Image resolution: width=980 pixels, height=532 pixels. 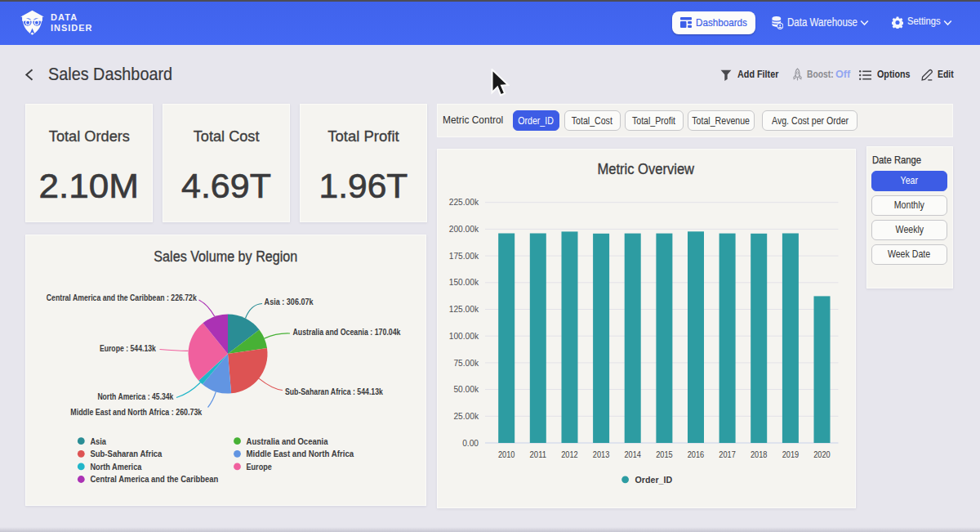 What do you see at coordinates (464, 309) in the screenshot?
I see `svg-text: 125.00k` at bounding box center [464, 309].